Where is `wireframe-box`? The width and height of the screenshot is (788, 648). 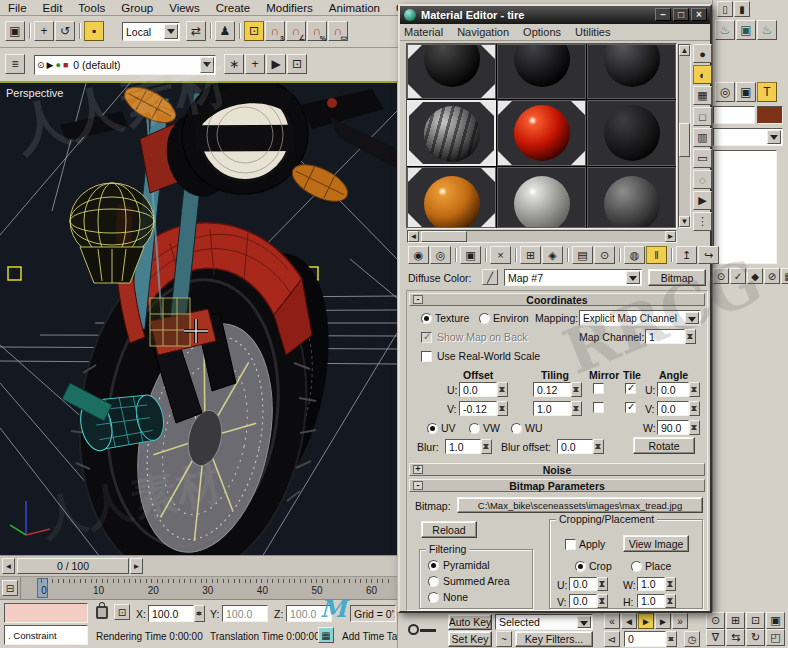
wireframe-box is located at coordinates (170, 322).